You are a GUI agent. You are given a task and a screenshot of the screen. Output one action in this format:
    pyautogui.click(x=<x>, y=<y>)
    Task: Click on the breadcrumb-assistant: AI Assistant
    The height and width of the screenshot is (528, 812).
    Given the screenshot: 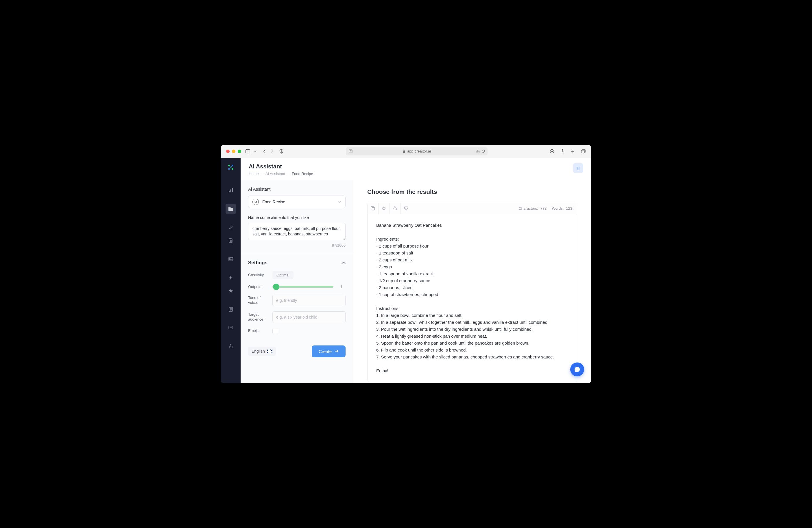 What is the action you would take?
    pyautogui.click(x=275, y=174)
    